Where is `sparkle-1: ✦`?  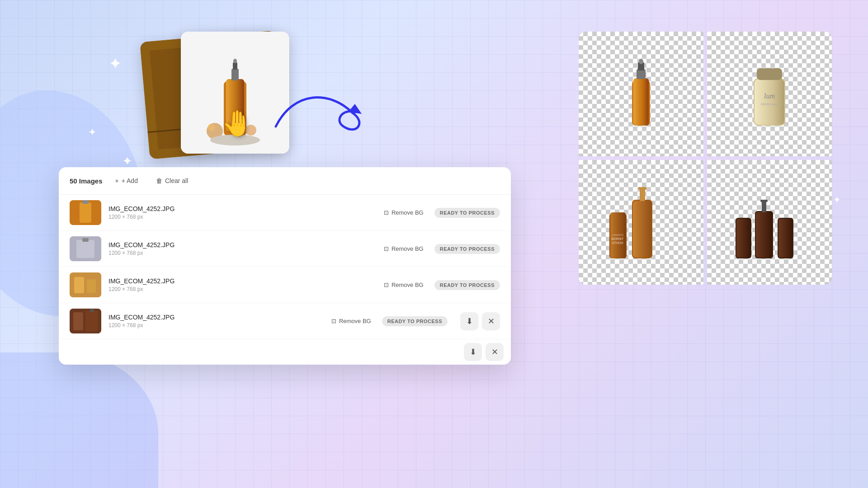
sparkle-1: ✦ is located at coordinates (115, 64).